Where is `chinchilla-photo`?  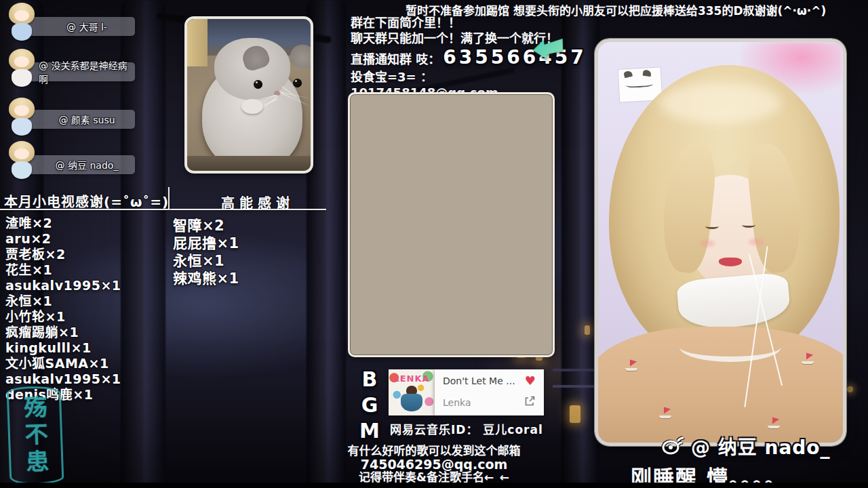
chinchilla-photo is located at coordinates (249, 95).